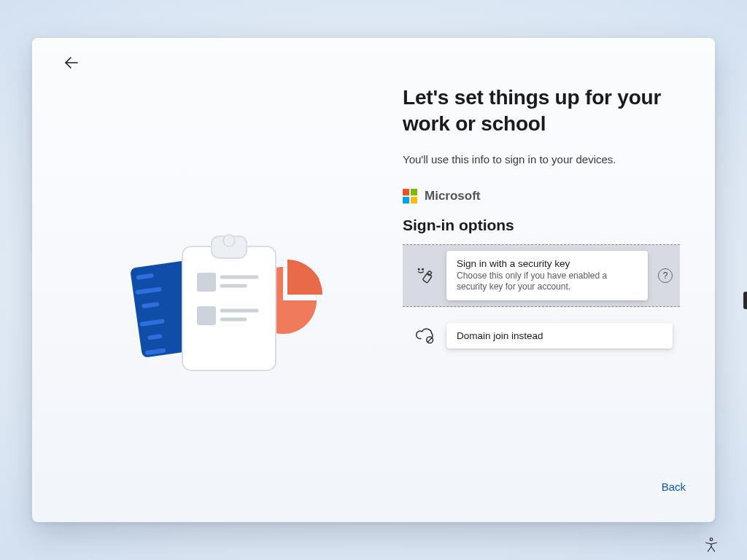 This screenshot has height=560, width=747. What do you see at coordinates (674, 487) in the screenshot?
I see `back-link: Back` at bounding box center [674, 487].